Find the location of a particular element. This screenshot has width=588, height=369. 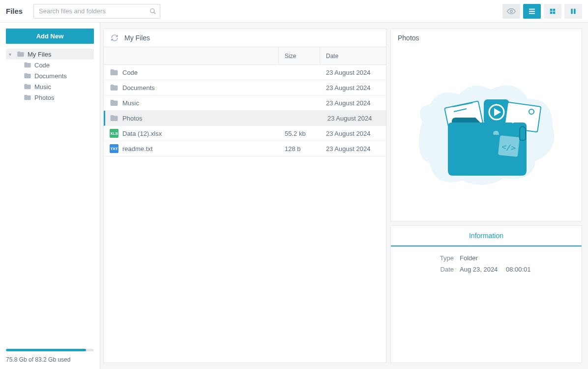

folder-tree: ▾ My Files CodeDocumentsMusicPhotos is located at coordinates (50, 196).